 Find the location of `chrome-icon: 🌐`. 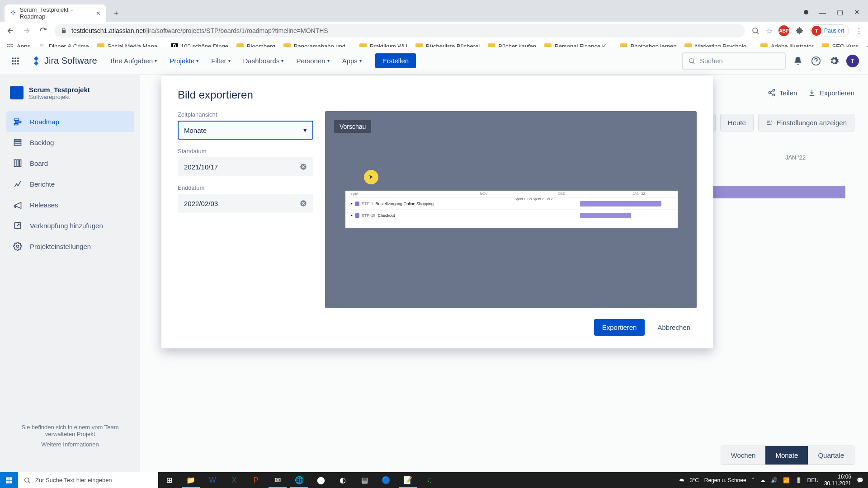

chrome-icon: 🌐 is located at coordinates (299, 480).